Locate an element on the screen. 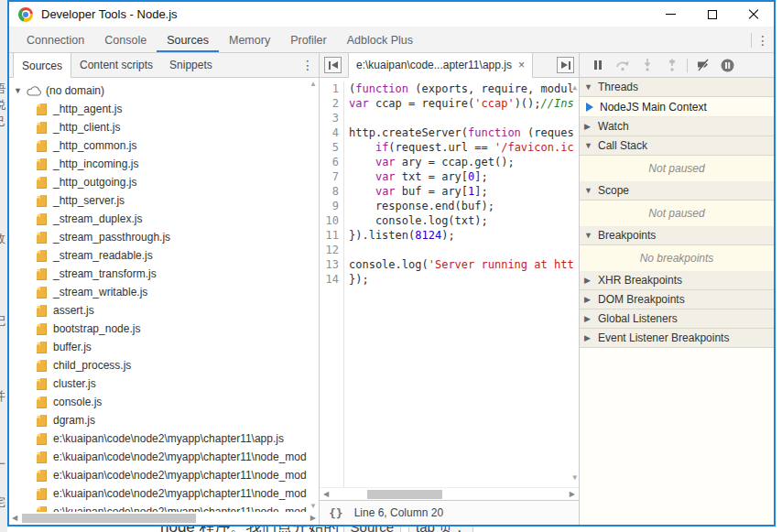  tree-file-item: _http_client.js is located at coordinates (164, 127).